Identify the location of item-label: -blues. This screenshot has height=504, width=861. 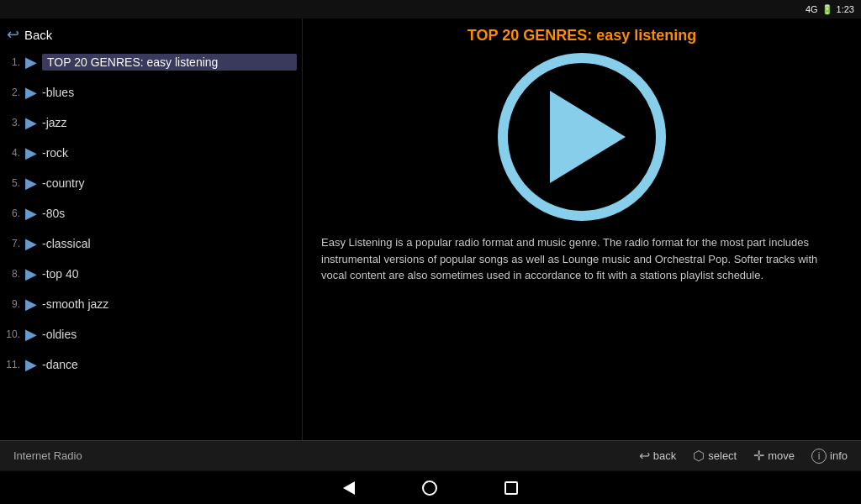
(58, 92).